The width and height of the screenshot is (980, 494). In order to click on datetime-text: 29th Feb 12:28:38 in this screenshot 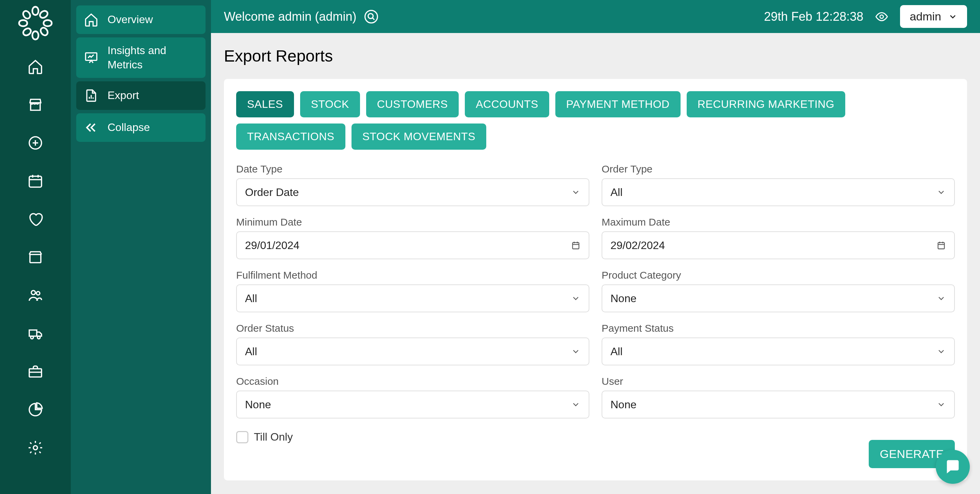, I will do `click(813, 17)`.